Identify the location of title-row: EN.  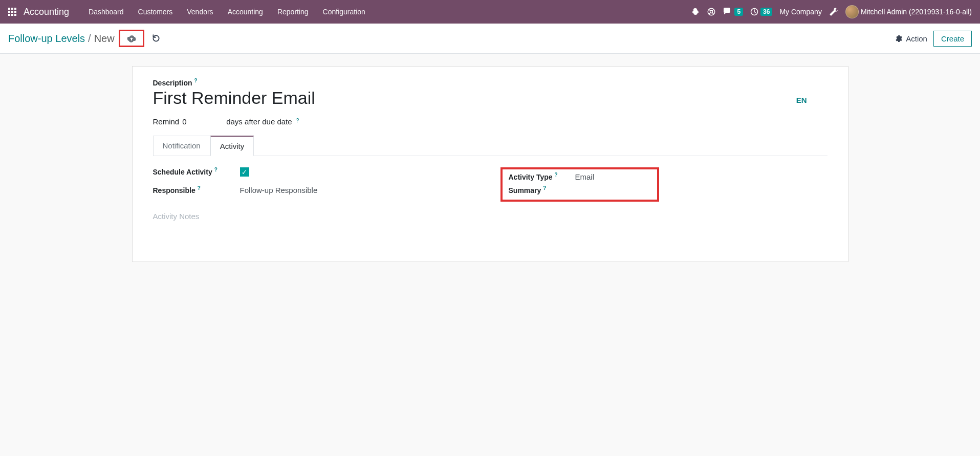
(490, 100).